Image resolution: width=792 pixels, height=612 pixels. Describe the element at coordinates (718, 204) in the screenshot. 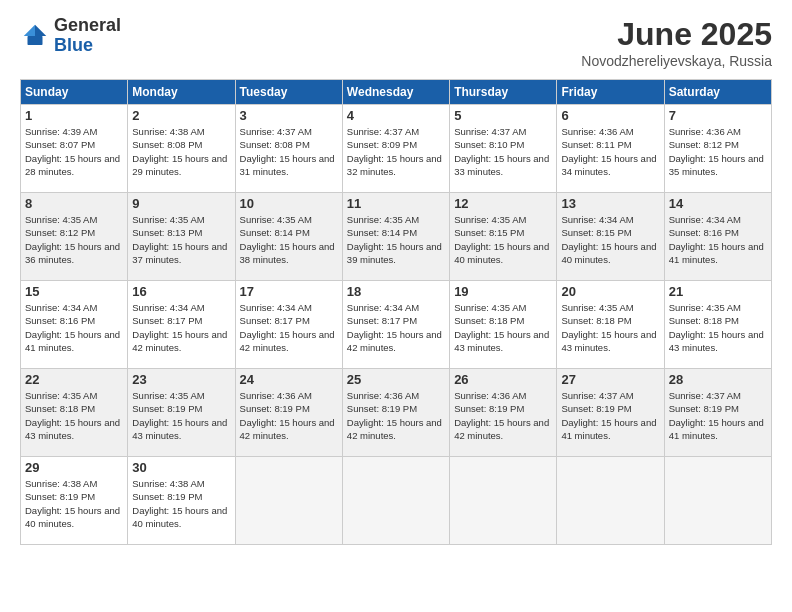

I see `day-number: 14` at that location.